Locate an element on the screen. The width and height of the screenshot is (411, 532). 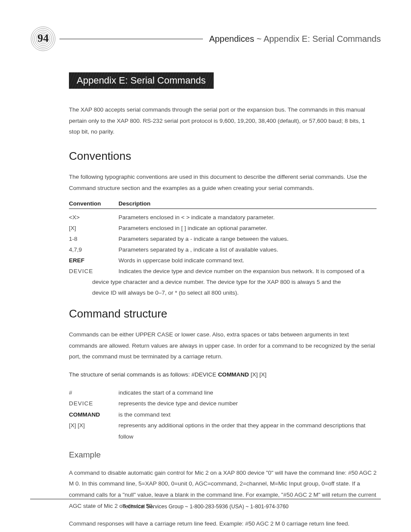
page-number-badge: 94 is located at coordinates (43, 39).